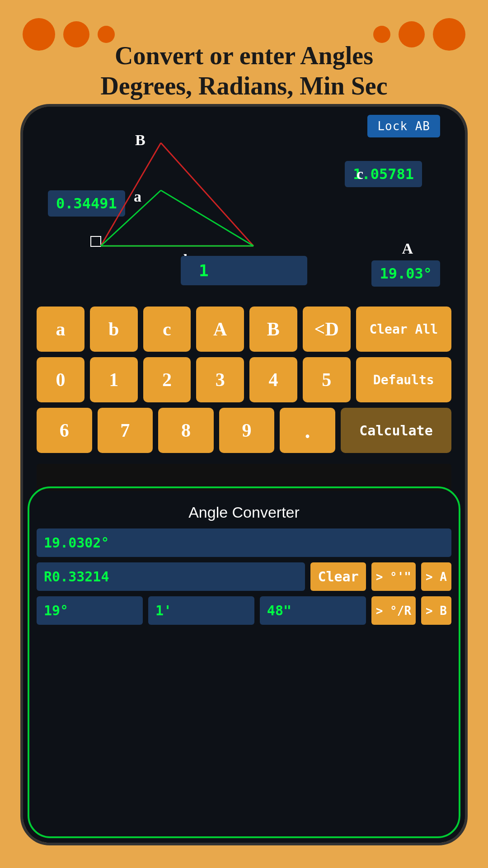 Image resolution: width=488 pixels, height=868 pixels. What do you see at coordinates (244, 477) in the screenshot?
I see `display-row` at bounding box center [244, 477].